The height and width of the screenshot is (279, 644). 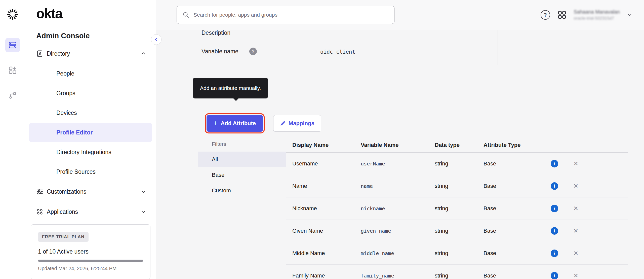 I want to click on sidebar-item-label: People, so click(x=65, y=74).